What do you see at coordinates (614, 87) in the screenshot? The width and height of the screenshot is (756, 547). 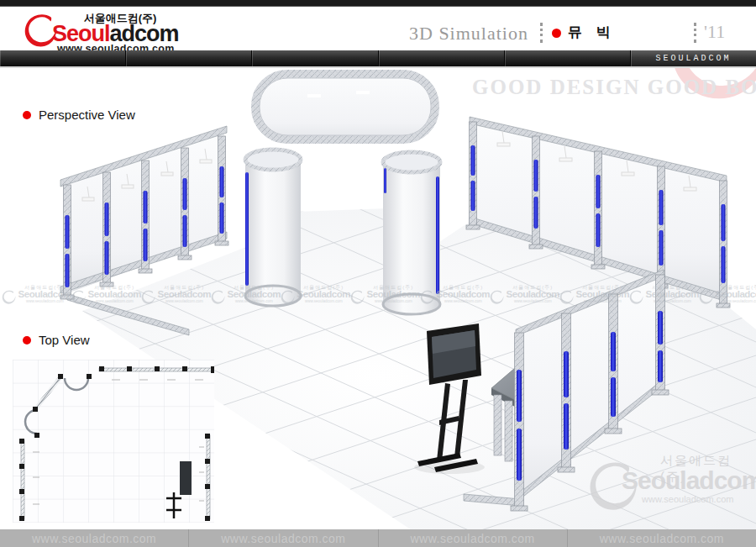 I see `tagline-watermark: GOOD DESIGN GOOD BOOTH.` at bounding box center [614, 87].